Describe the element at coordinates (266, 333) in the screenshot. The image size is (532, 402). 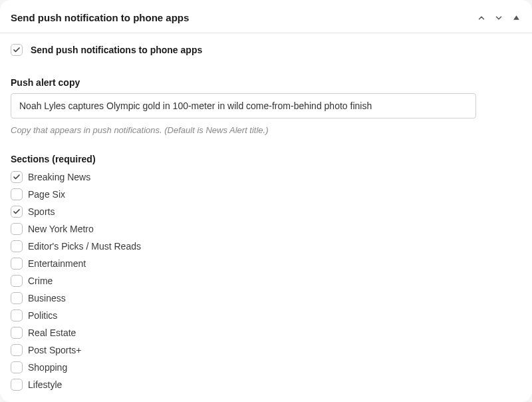
I see `section-item: Real Estate` at that location.